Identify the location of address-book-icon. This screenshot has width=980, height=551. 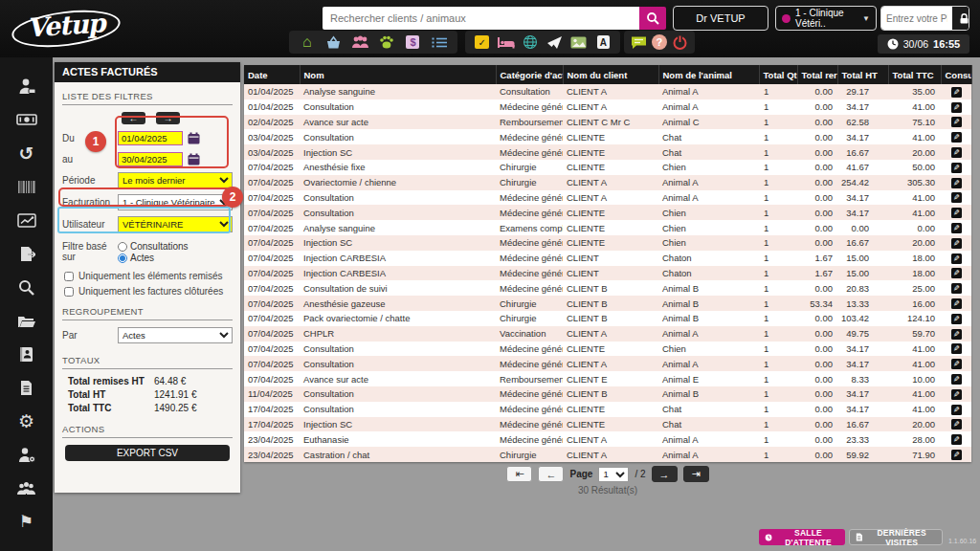
(27, 354).